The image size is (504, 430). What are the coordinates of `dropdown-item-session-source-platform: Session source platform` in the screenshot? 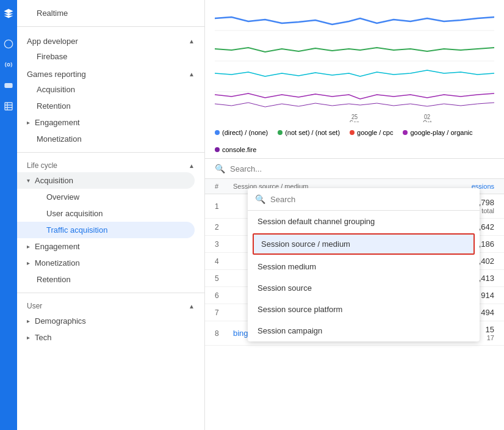 It's located at (364, 309).